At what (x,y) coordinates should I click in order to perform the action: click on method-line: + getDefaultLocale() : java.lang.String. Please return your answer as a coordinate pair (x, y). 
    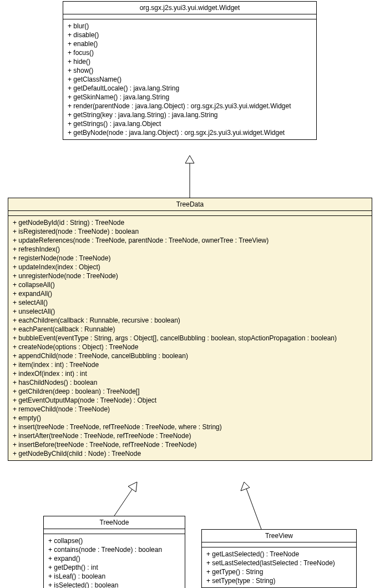
    Looking at the image, I should click on (190, 88).